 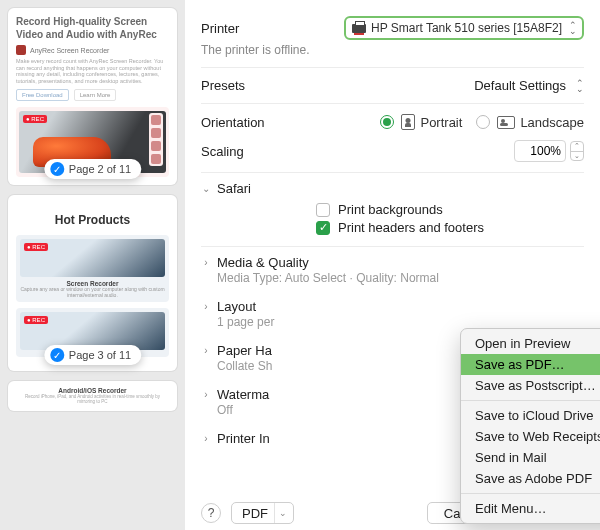 What do you see at coordinates (450, 218) in the screenshot?
I see `safari-body: Print backgrounds ✓ Print headers and fo…` at bounding box center [450, 218].